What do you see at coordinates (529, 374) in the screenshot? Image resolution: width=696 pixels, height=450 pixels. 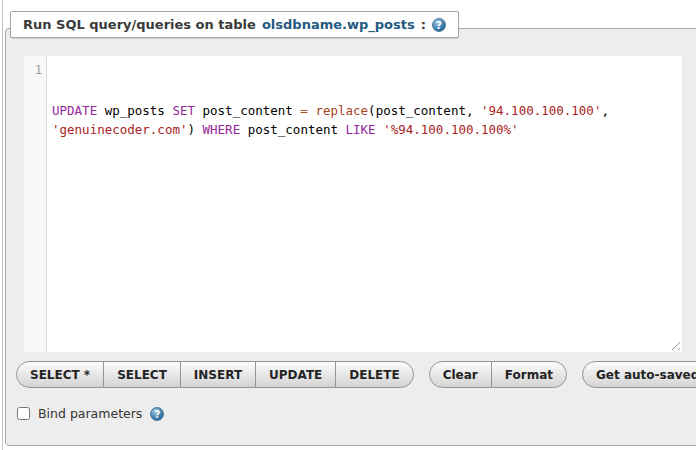 I see `button-format: Format` at bounding box center [529, 374].